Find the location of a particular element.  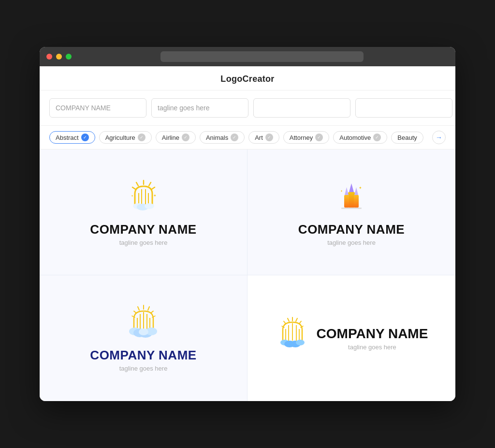

logo-card-3: COMPANY NAME tagline goes here is located at coordinates (144, 338).